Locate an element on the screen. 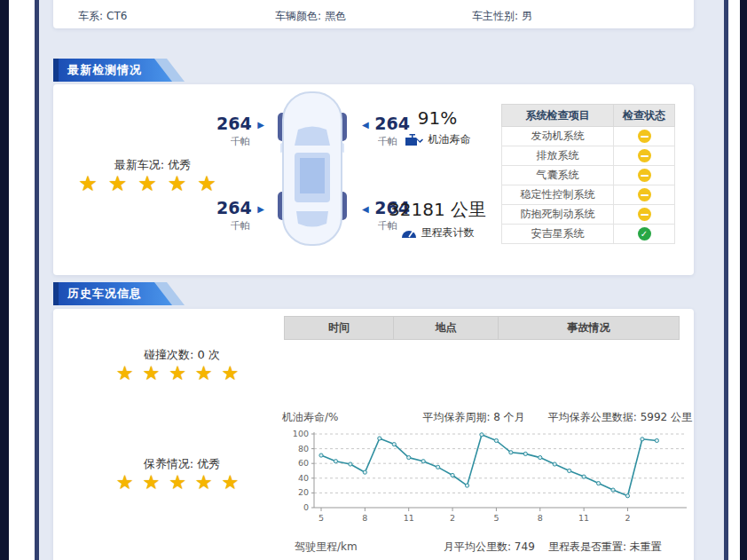  status-ok-icon is located at coordinates (644, 234).